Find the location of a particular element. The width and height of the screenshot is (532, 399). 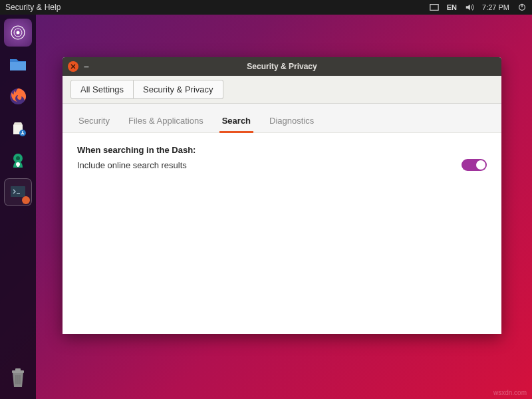

menu-help: Help is located at coordinates (53, 7).